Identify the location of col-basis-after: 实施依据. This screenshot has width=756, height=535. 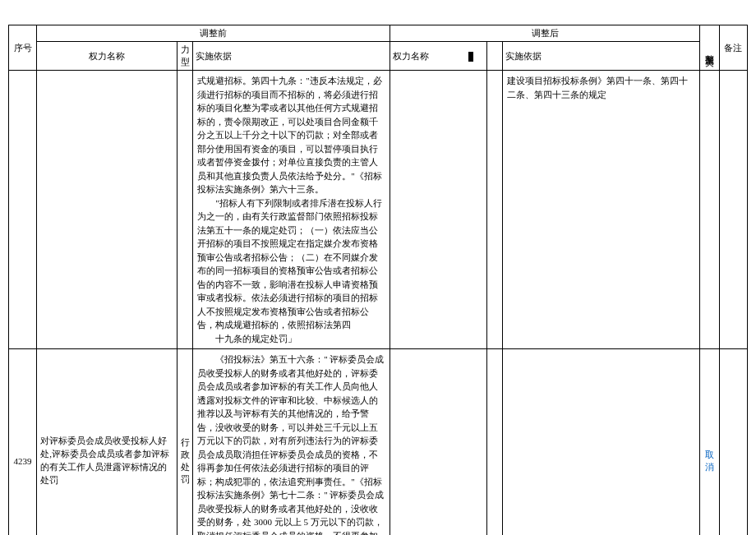
(602, 56).